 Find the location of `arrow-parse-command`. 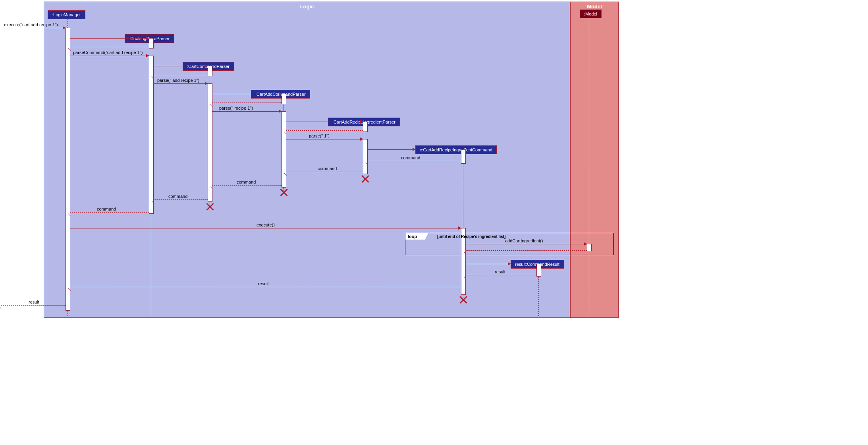

arrow-parse-command is located at coordinates (110, 56).